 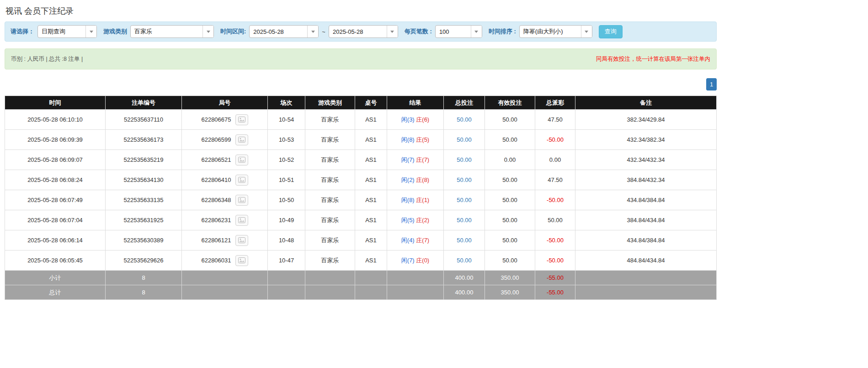 What do you see at coordinates (225, 120) in the screenshot?
I see `round-cell: 622806675` at bounding box center [225, 120].